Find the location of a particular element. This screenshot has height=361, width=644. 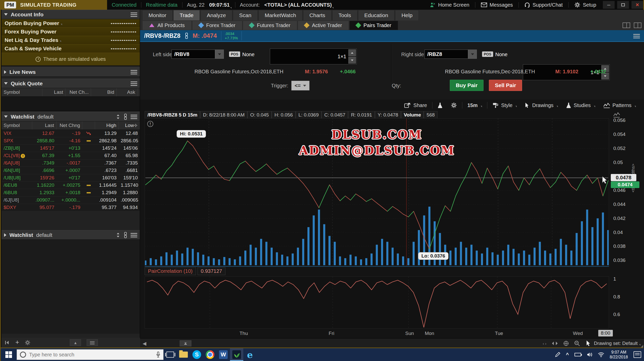

drawings-button: Drawings is located at coordinates (541, 105).